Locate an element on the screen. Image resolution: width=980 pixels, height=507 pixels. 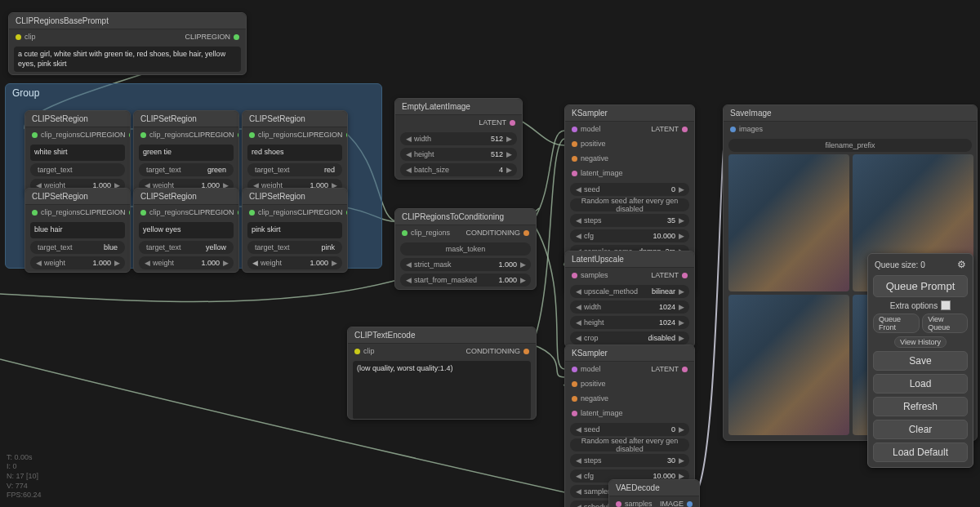
target-text-widget: target_textred is located at coordinates (295, 170).